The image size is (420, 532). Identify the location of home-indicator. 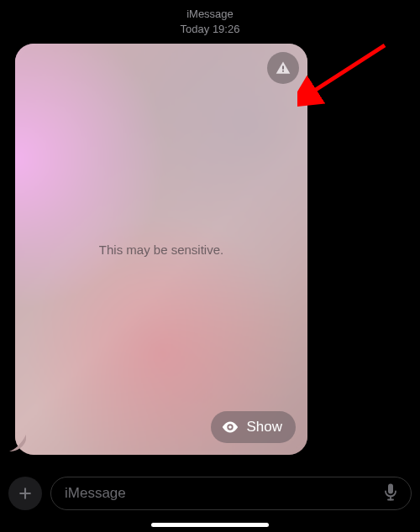
(210, 525).